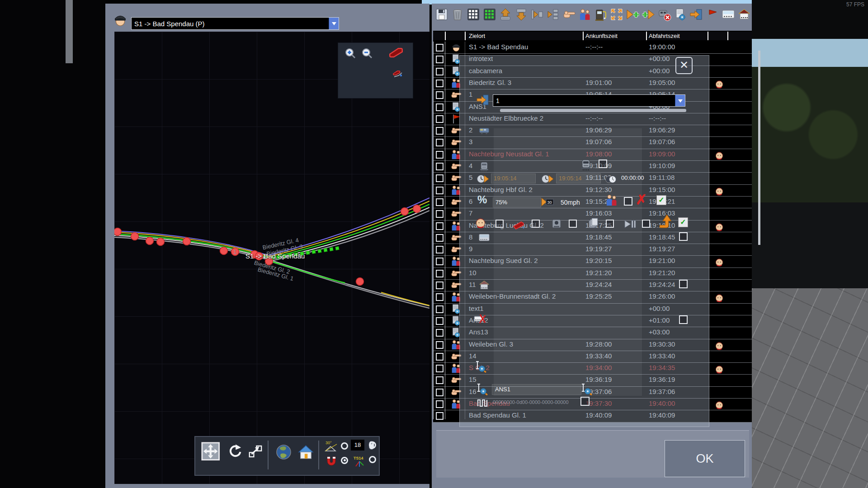 The width and height of the screenshot is (868, 488). I want to click on dialog-route-dropdown: 1, so click(589, 100).